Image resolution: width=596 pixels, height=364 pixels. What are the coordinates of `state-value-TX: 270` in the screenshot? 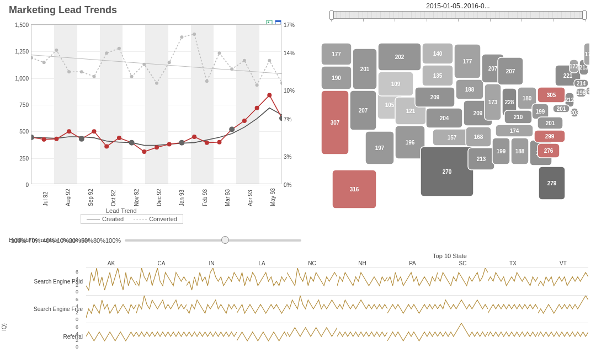 It's located at (447, 172).